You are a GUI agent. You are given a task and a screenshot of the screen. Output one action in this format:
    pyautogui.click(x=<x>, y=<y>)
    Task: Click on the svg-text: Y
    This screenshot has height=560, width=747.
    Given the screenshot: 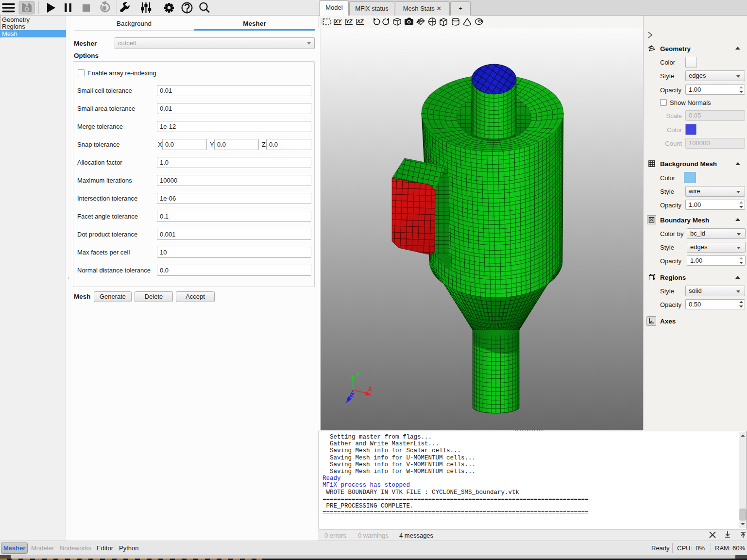 What is the action you would take?
    pyautogui.click(x=358, y=374)
    